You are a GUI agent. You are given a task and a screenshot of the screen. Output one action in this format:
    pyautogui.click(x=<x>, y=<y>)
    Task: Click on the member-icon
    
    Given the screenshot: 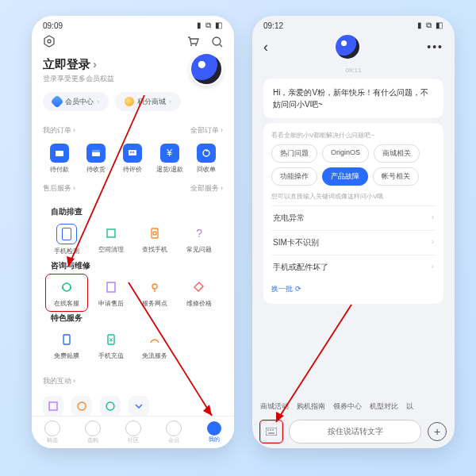 What is the action you would take?
    pyautogui.click(x=57, y=102)
    